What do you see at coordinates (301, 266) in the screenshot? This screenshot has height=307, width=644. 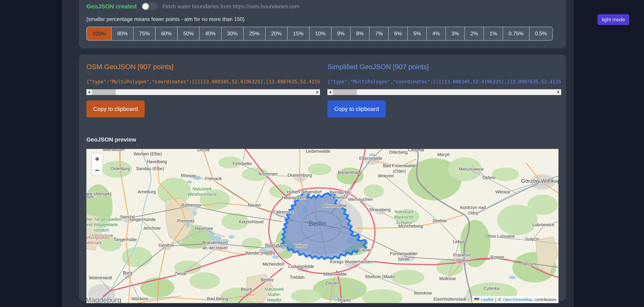 I see `svg-text: Ludwigsfelde` at bounding box center [301, 266].